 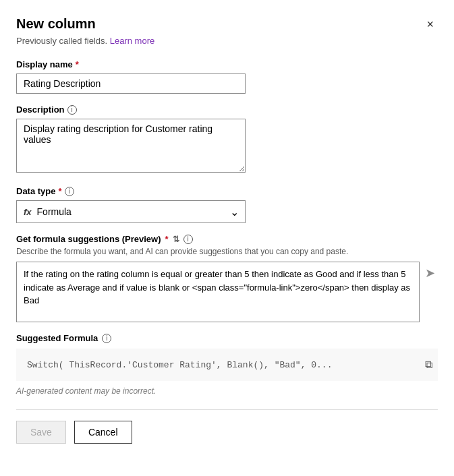 What do you see at coordinates (167, 239) in the screenshot?
I see `required-star-formula: *` at bounding box center [167, 239].